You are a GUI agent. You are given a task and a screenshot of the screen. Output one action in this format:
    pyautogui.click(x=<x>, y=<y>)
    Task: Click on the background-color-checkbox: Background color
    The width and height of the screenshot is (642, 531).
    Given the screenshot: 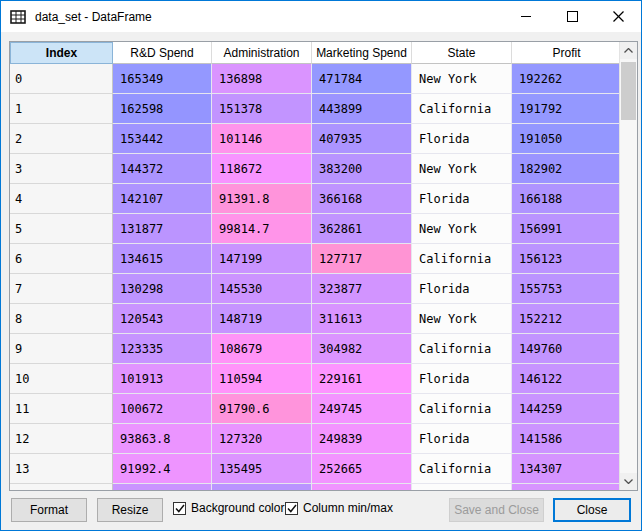 What is the action you would take?
    pyautogui.click(x=228, y=508)
    